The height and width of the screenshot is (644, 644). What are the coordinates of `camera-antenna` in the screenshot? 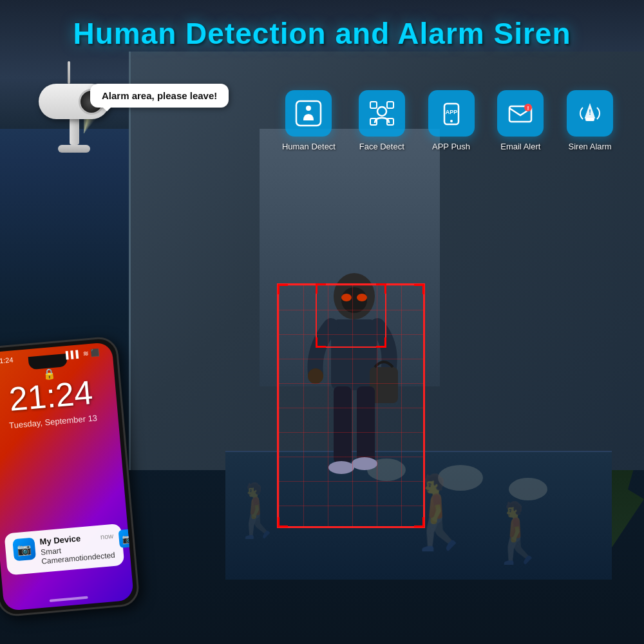 It's located at (69, 72).